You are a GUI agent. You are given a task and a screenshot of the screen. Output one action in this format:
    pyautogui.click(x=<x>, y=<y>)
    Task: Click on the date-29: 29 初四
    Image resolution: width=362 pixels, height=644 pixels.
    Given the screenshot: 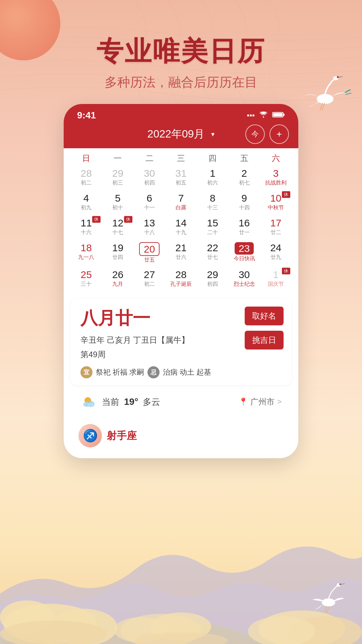 What is the action you would take?
    pyautogui.click(x=213, y=279)
    